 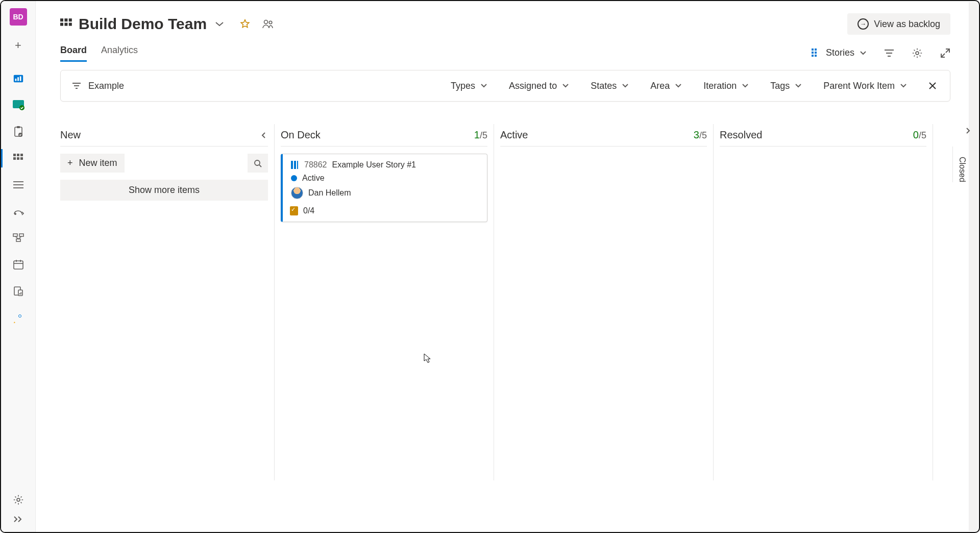 I want to click on work-item-title: Example User Story #1, so click(x=375, y=165).